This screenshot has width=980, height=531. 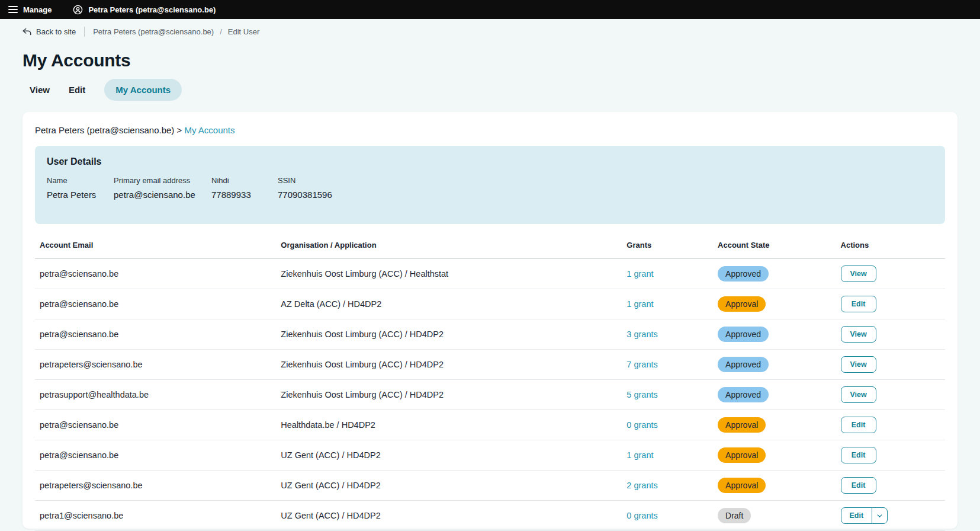 I want to click on table-row: petra@sciensano.be UZ Gent (ACC) / HD4DP…, so click(x=490, y=455).